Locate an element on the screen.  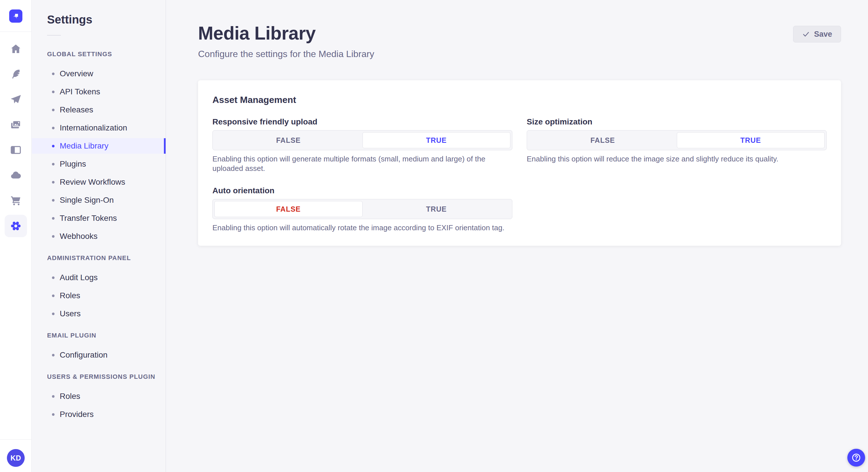
field-responsive-friendly-upload: Responsive friendly uploadFALSETRUEEnabl… is located at coordinates (363, 145).